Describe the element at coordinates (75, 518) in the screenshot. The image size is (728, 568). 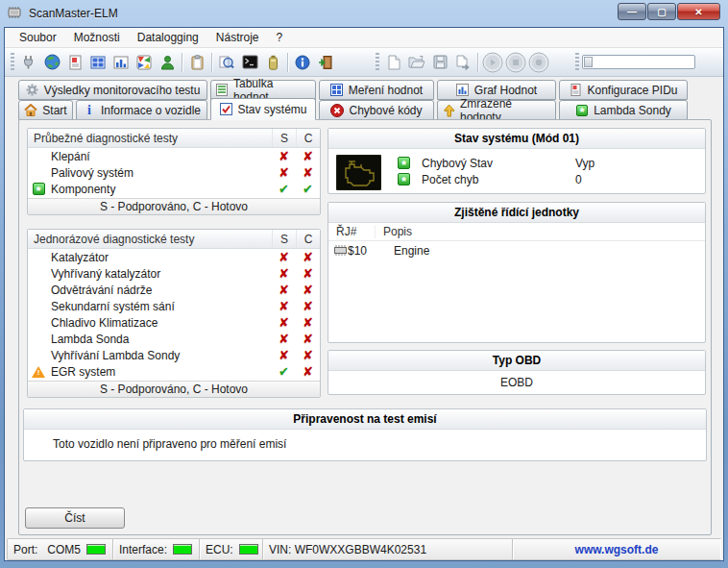
I see `read-button: Číst` at that location.